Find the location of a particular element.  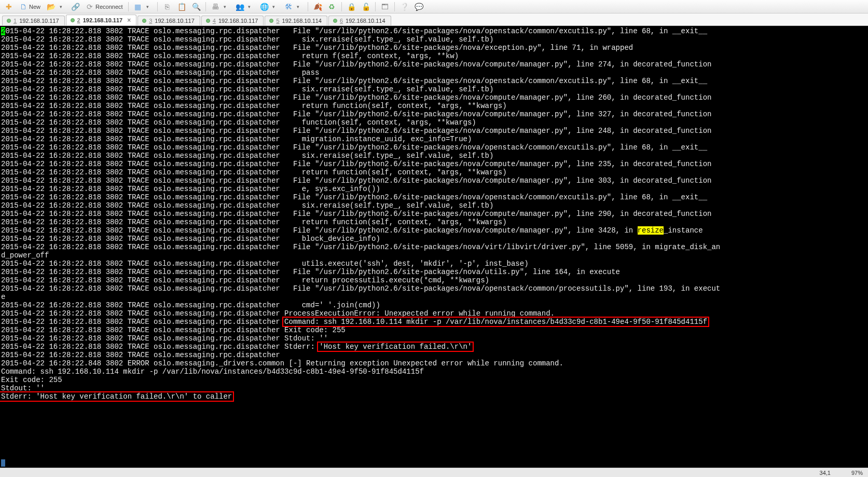

chat-icon: 💬 is located at coordinates (419, 7).